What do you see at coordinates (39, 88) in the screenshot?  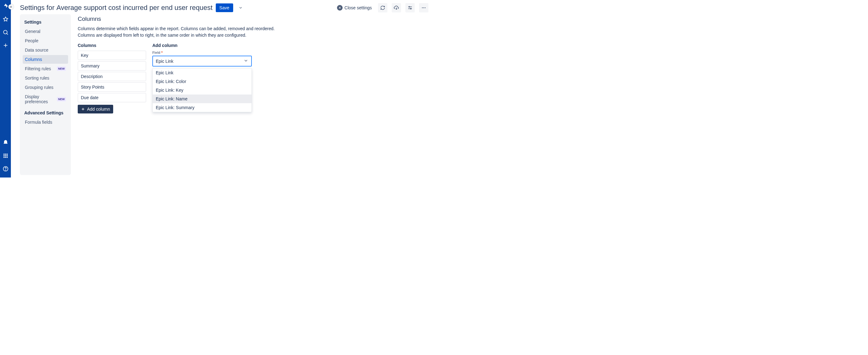 I see `sidebar-item-label: Grouping rules` at bounding box center [39, 88].